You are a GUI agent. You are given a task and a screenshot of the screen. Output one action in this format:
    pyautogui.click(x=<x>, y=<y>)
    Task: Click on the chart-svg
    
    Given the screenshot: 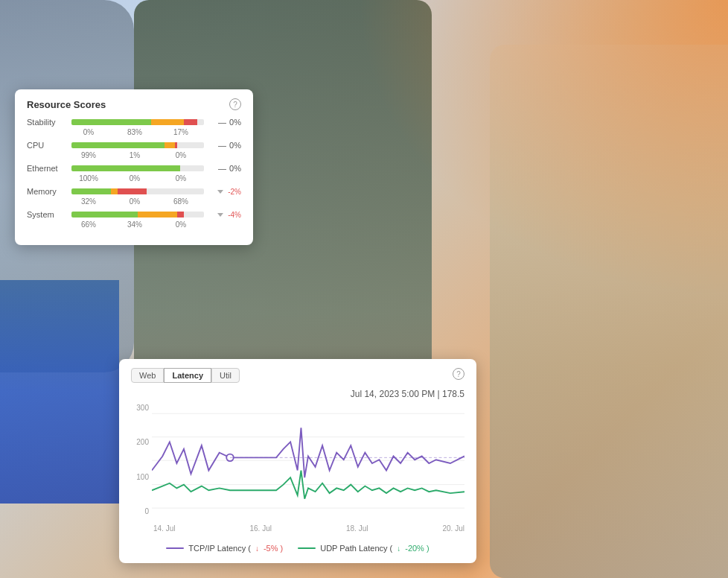 What is the action you would take?
    pyautogui.click(x=308, y=463)
    